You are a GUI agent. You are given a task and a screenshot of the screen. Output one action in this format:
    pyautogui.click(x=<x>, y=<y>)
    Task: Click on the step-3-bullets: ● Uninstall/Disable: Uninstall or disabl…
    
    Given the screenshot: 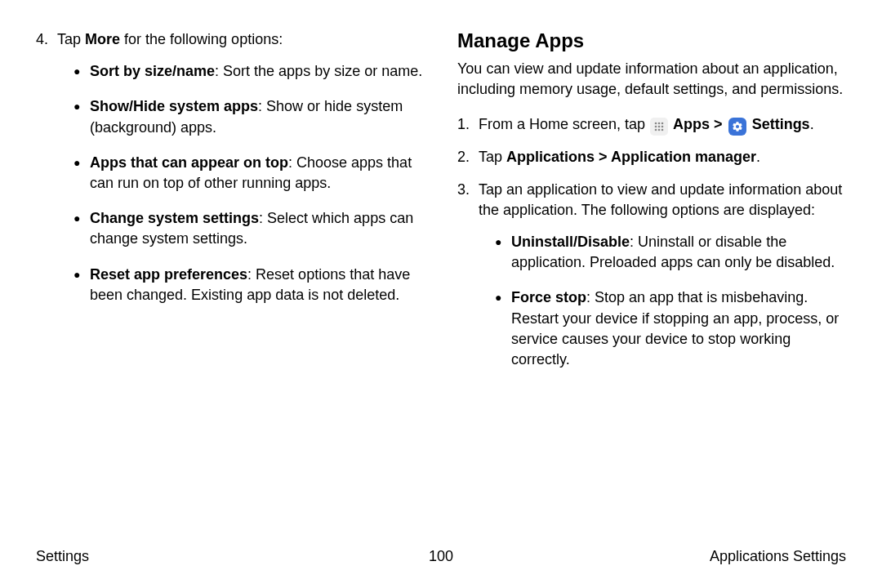 What is the action you would take?
    pyautogui.click(x=662, y=301)
    